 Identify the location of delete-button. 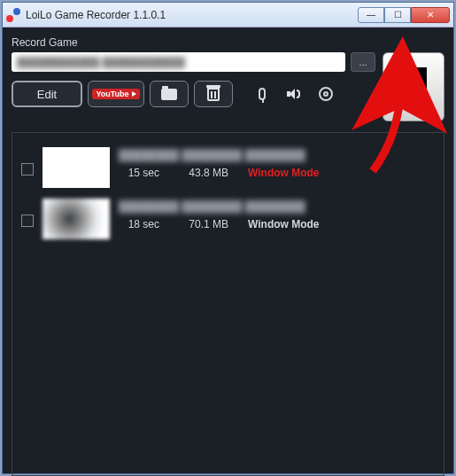
(213, 94).